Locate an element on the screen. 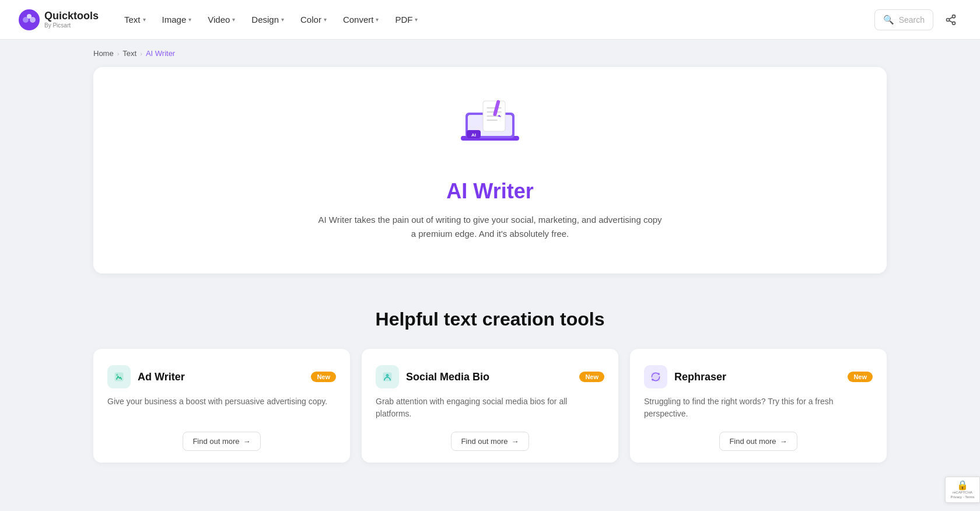  hero-description: AI Writer takes the pain out of writing … is located at coordinates (490, 227).